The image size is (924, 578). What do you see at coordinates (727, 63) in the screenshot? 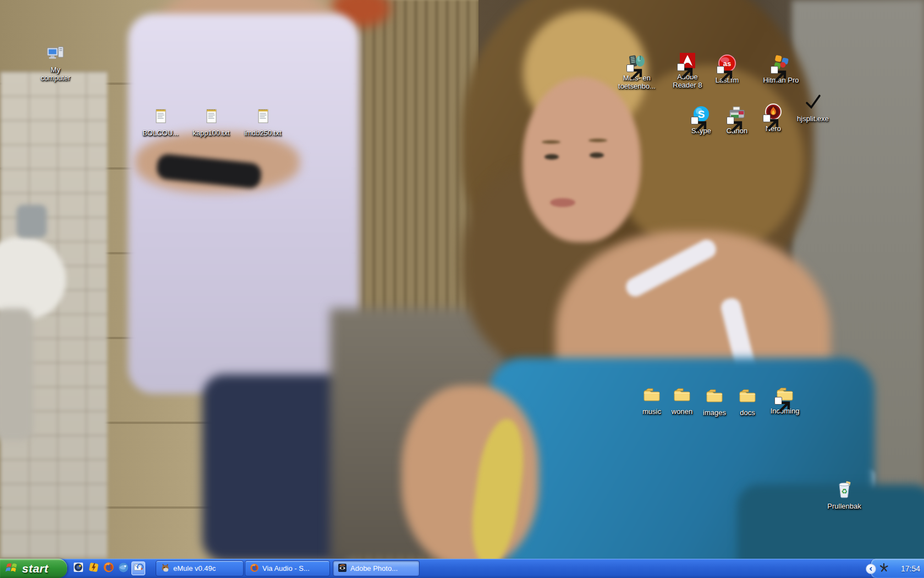
I see `lastfm-icon: as` at bounding box center [727, 63].